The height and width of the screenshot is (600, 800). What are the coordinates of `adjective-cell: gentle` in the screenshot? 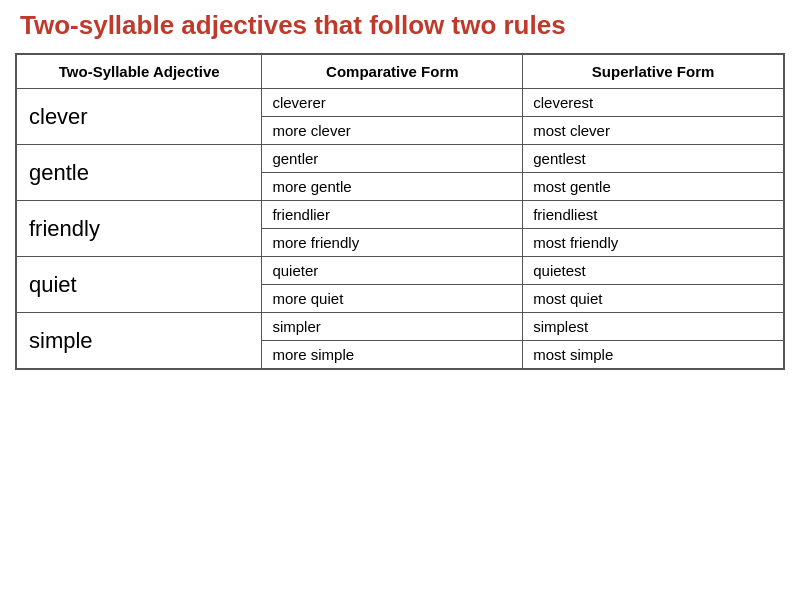 It's located at (140, 173).